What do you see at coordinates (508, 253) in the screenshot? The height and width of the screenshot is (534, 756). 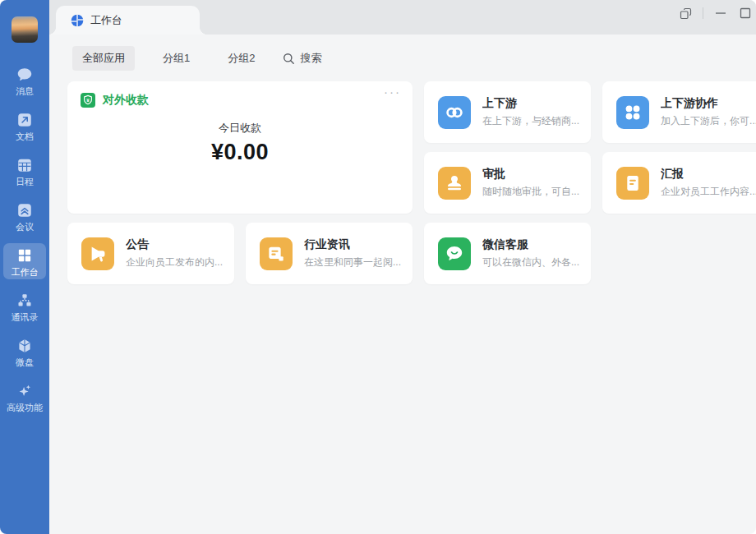 I see `app-card-7: 微信客服 可以在微信内、外各...` at bounding box center [508, 253].